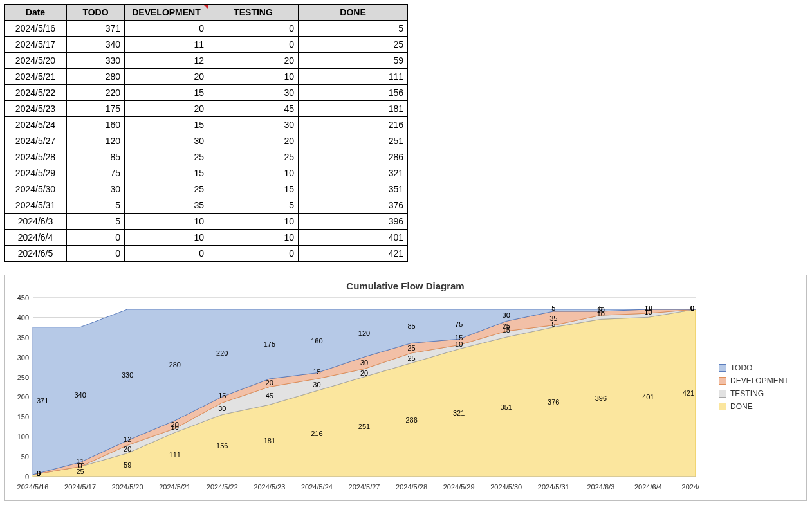 This screenshot has width=812, height=521. What do you see at coordinates (353, 142) in the screenshot?
I see `cell-value: 251` at bounding box center [353, 142].